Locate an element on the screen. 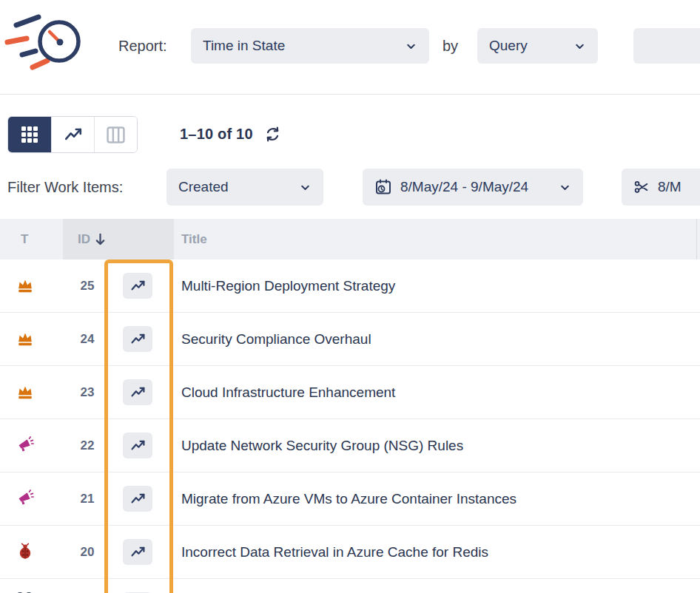  exclude-range-dropdown-clipped: 8/M is located at coordinates (661, 187).